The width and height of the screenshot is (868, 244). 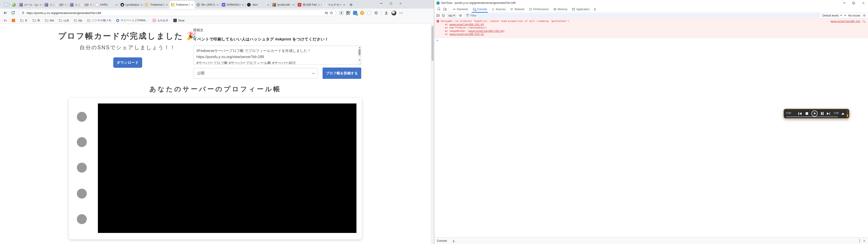 What do you see at coordinates (64, 21) in the screenshot?
I see `bookmark-folder-llm: LLM` at bounding box center [64, 21].